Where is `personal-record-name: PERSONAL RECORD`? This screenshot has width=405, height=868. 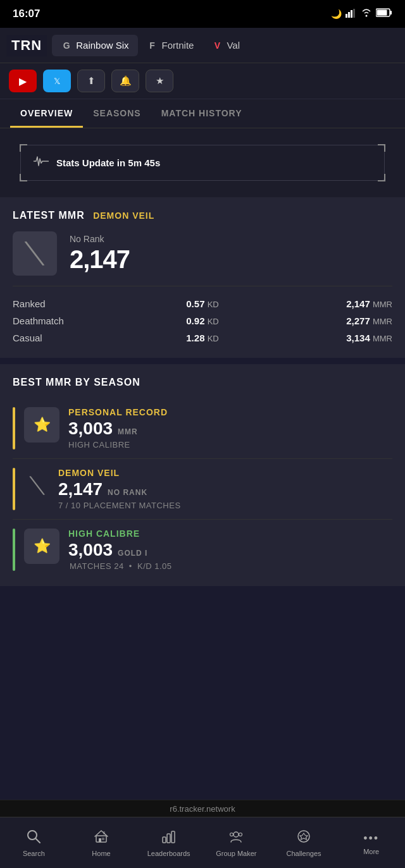
personal-record-name: PERSONAL RECORD is located at coordinates (230, 412).